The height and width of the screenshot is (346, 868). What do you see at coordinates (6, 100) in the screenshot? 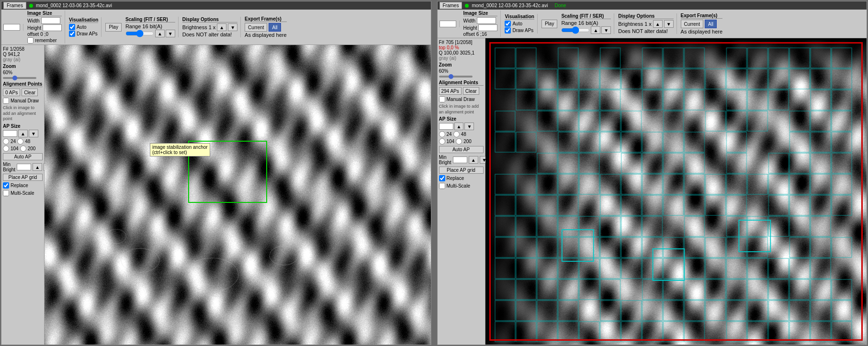
I see `left-manual-draw-checkbox` at bounding box center [6, 100].